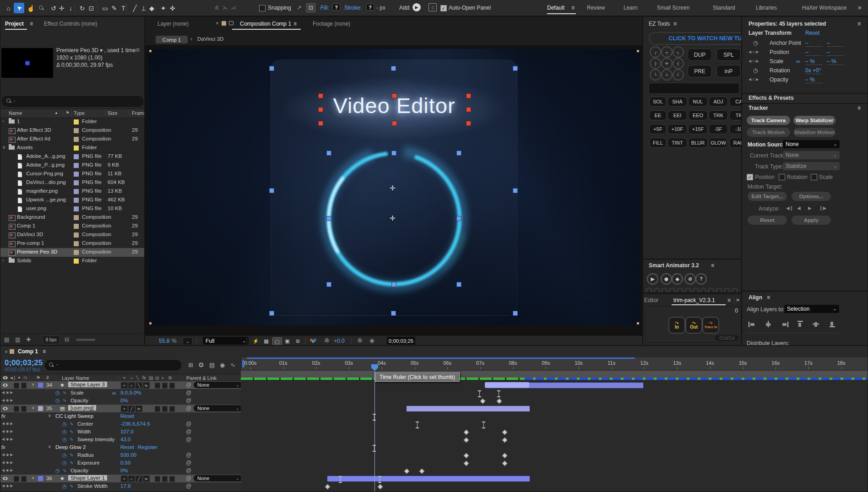  What do you see at coordinates (121, 448) in the screenshot?
I see `timeline-row-left: fx∨Deep Glow 2ResetRegister` at bounding box center [121, 448].